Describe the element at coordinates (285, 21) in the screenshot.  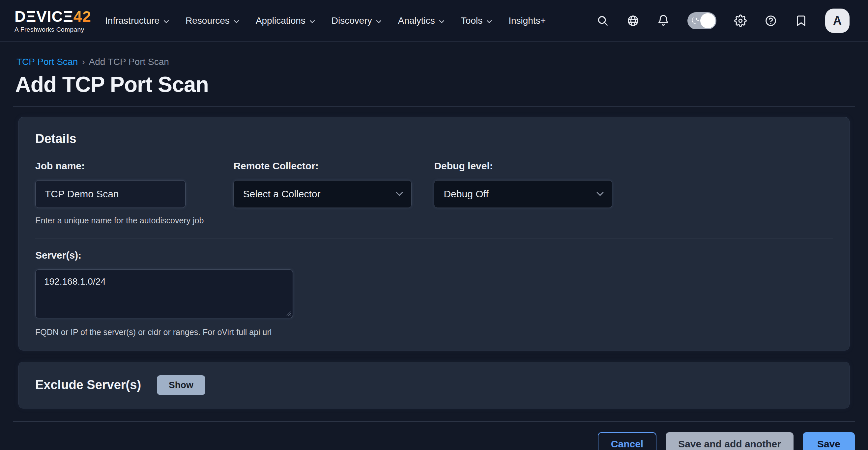
I see `menu-item-applications: Applications` at that location.